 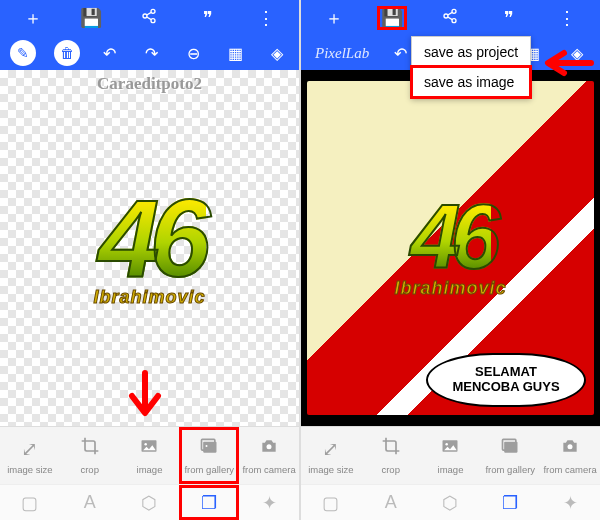 What do you see at coordinates (23, 53) in the screenshot?
I see `edit-button: ✎` at bounding box center [23, 53].